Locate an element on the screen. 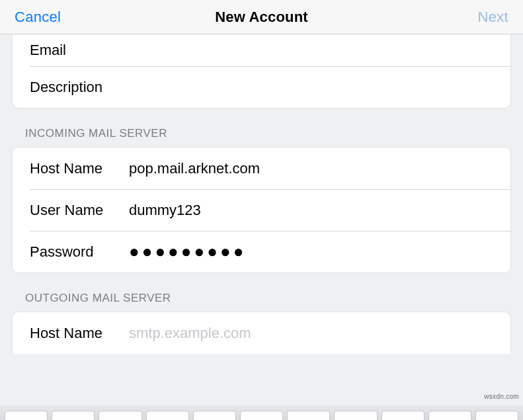 The height and width of the screenshot is (420, 523). incoming-header: INCOMING MAIL SERVER is located at coordinates (262, 128).